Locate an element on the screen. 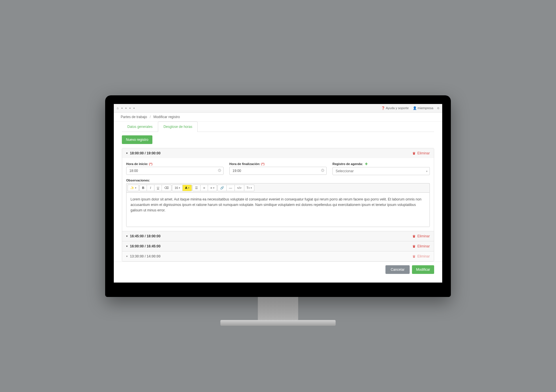  panel-title: 16:45:00 / 18:00:00 is located at coordinates (145, 236).